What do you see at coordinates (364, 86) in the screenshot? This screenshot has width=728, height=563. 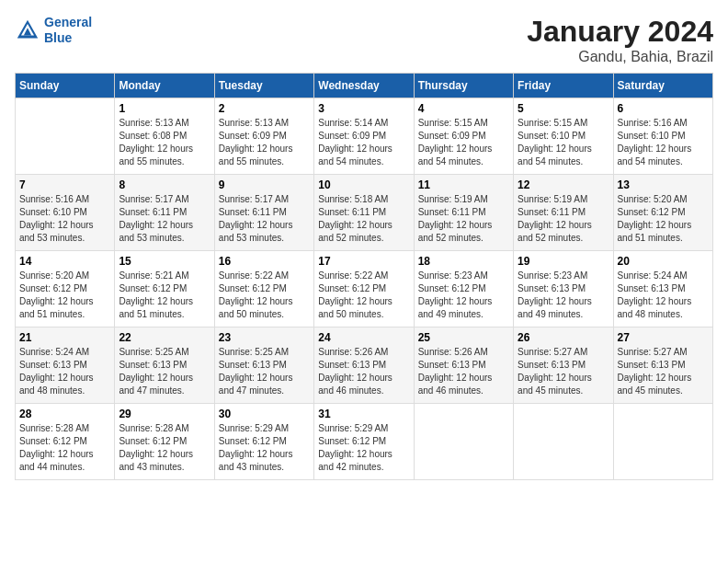 I see `weekday-header-row: SundayMondayTuesdayWednesdayThursdayFrid…` at bounding box center [364, 86].